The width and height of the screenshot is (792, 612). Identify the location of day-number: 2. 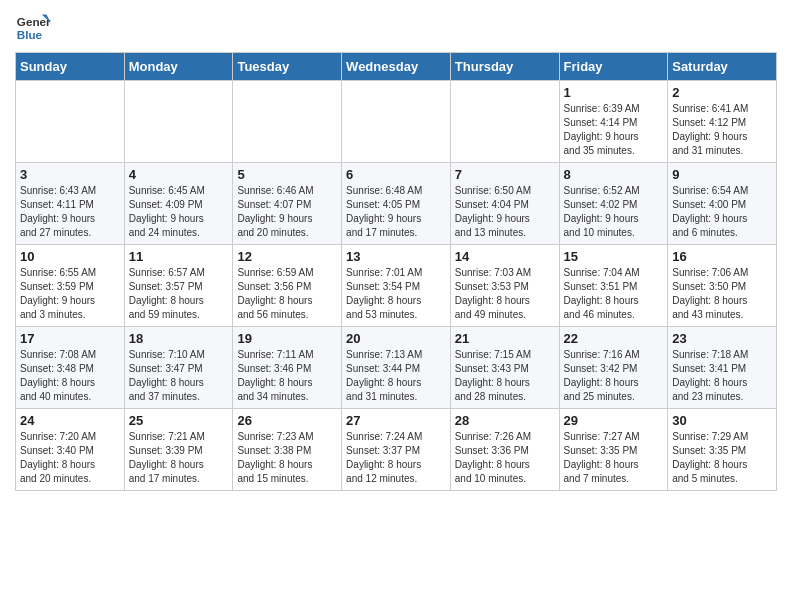
(722, 92).